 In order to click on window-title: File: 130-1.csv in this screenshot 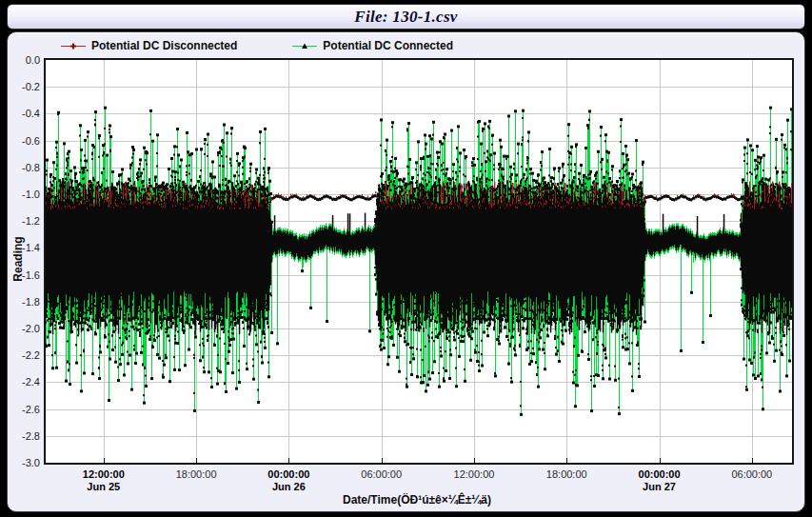, I will do `click(406, 17)`.